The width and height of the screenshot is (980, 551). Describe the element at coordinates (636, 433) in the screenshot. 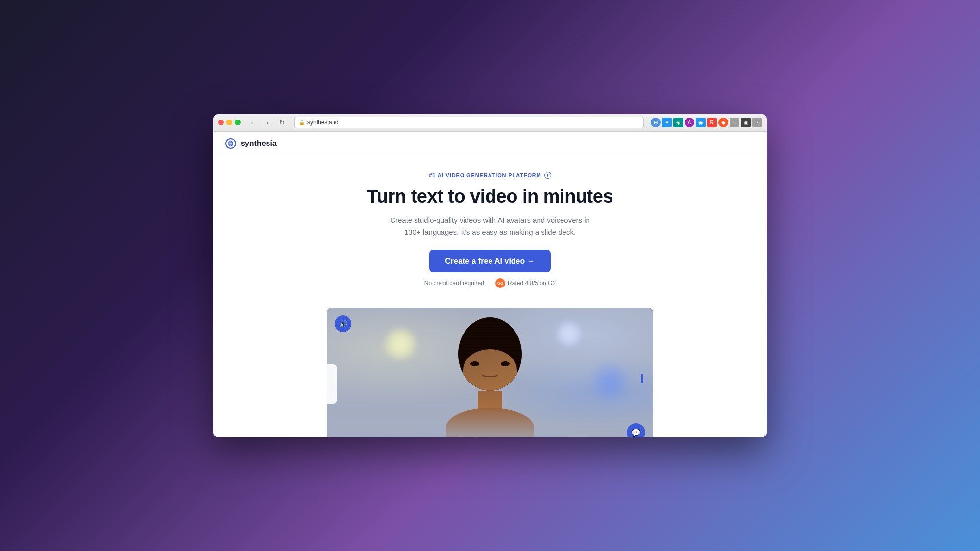

I see `chat-icon: 💬` at that location.